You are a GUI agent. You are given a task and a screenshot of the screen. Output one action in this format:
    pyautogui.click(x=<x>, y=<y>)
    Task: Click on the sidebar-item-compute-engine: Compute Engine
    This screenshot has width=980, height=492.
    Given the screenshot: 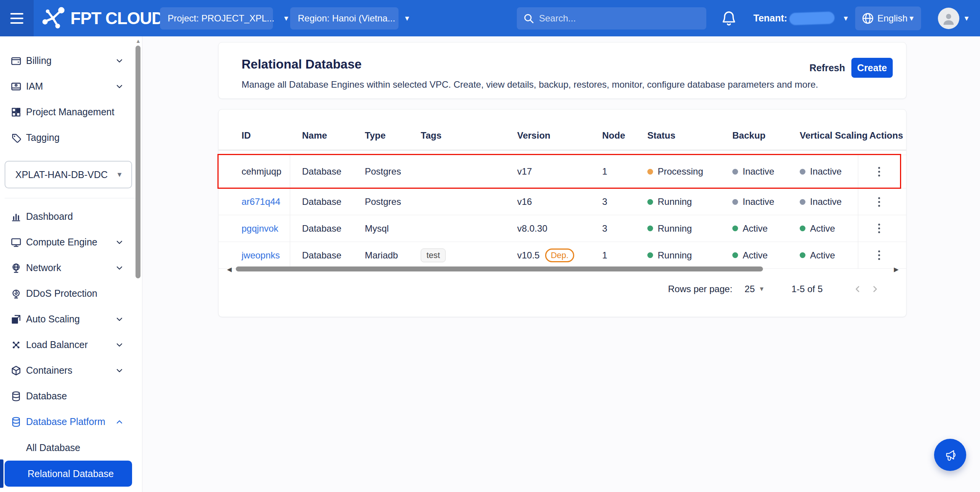 What is the action you would take?
    pyautogui.click(x=67, y=242)
    